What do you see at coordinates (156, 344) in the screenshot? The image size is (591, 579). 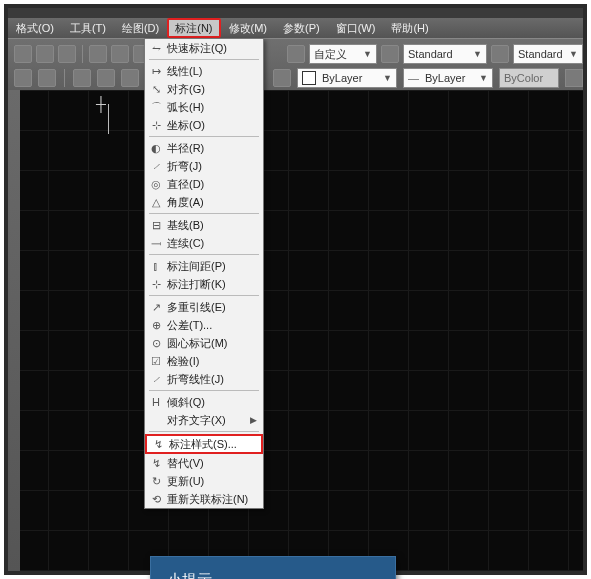 I see `menu-icon: ⊙` at bounding box center [156, 344].